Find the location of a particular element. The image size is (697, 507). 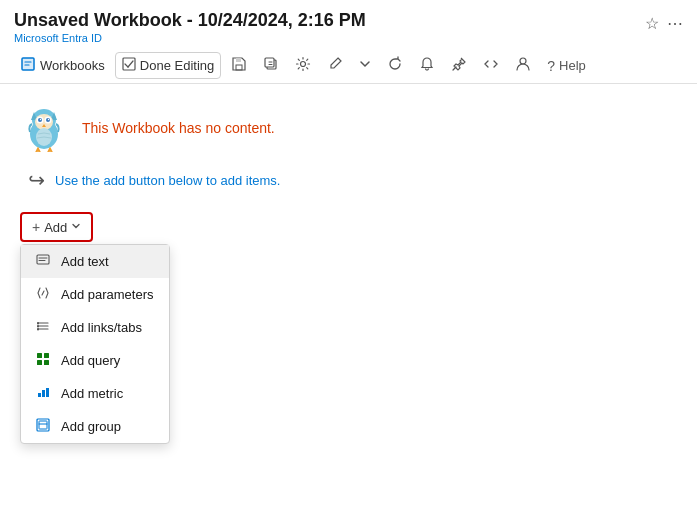

add-links-item: Add links/tabs is located at coordinates (95, 328).